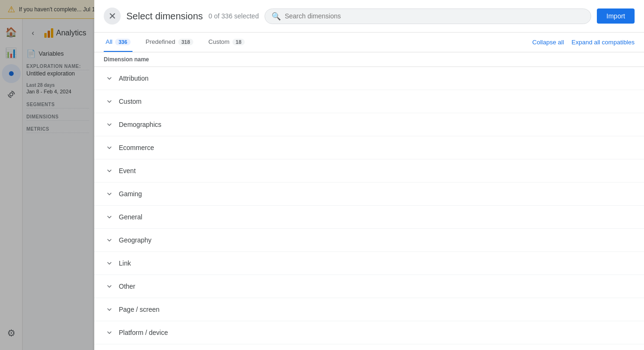  What do you see at coordinates (276, 16) in the screenshot?
I see `search-icon: 🔍` at bounding box center [276, 16].